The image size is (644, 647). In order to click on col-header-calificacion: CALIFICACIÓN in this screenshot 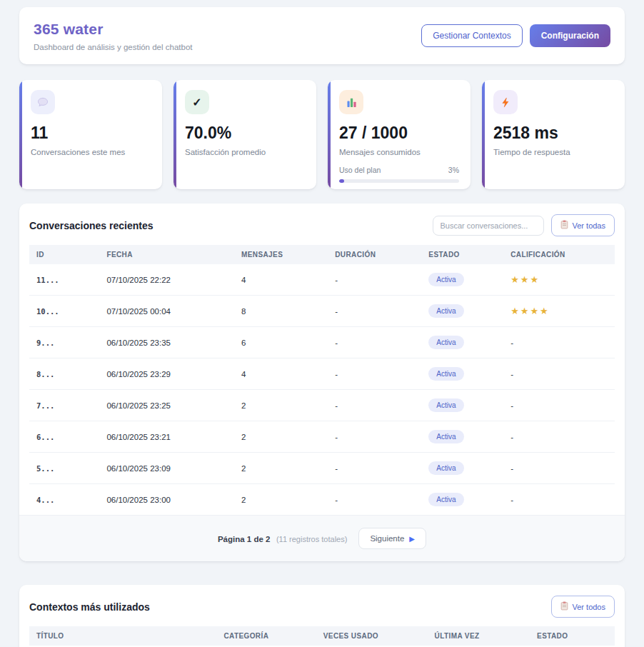, I will do `click(559, 254)`.